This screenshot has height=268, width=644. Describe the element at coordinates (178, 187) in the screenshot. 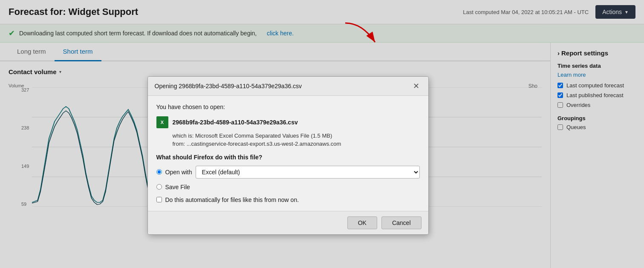

I see `radio-save-file-label: Save File` at that location.